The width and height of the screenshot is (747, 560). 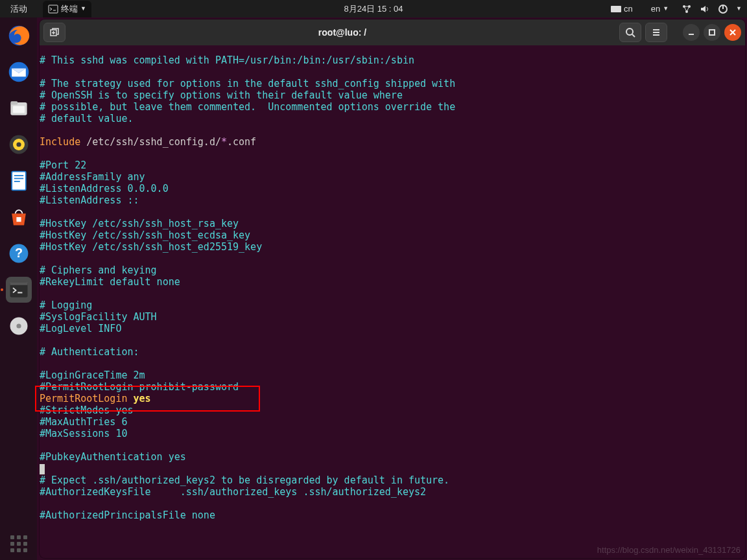 What do you see at coordinates (19, 326) in the screenshot?
I see `dock-disc` at bounding box center [19, 326].